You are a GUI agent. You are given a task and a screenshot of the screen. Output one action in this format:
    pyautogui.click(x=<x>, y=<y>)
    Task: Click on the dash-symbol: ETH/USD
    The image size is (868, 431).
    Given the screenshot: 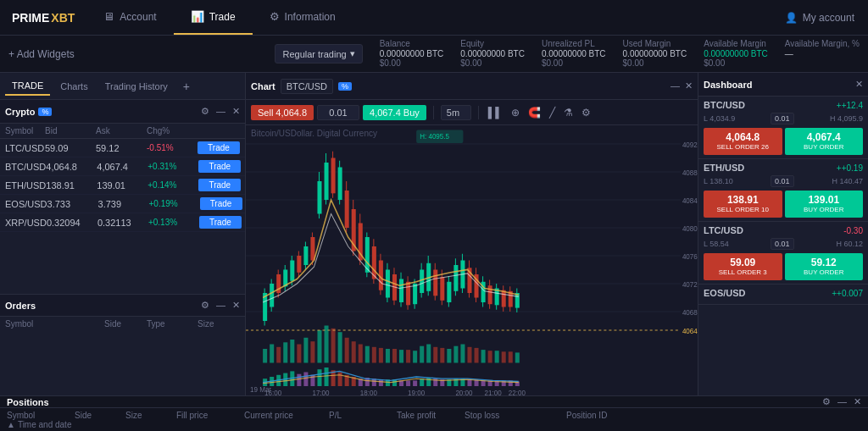 What is the action you would take?
    pyautogui.click(x=724, y=168)
    